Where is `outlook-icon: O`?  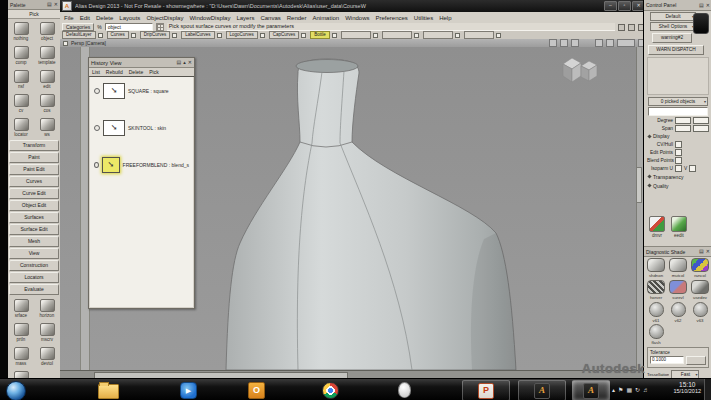 outlook-icon: O is located at coordinates (256, 390).